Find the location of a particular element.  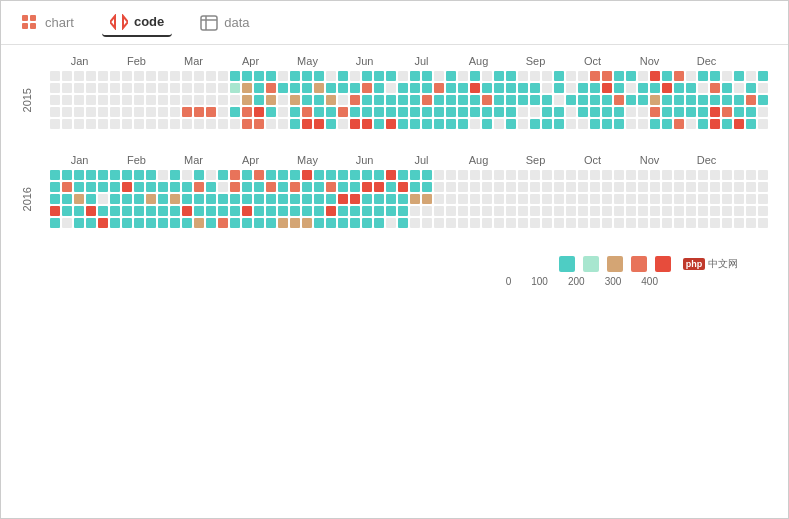

tab-code: code is located at coordinates (137, 23).